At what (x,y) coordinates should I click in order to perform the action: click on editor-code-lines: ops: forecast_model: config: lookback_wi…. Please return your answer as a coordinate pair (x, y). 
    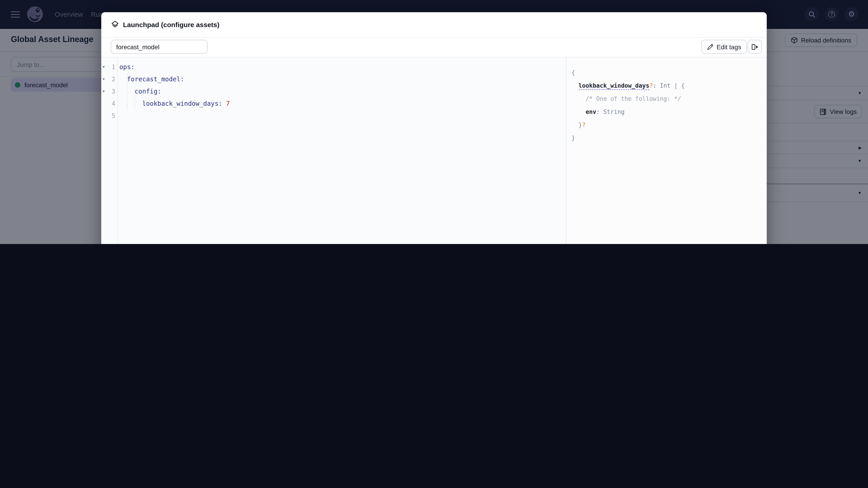
    Looking at the image, I should click on (343, 92).